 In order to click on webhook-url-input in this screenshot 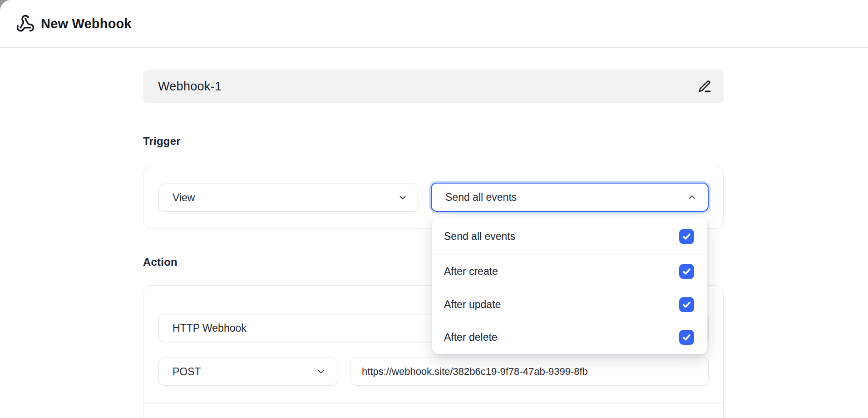, I will do `click(529, 372)`.